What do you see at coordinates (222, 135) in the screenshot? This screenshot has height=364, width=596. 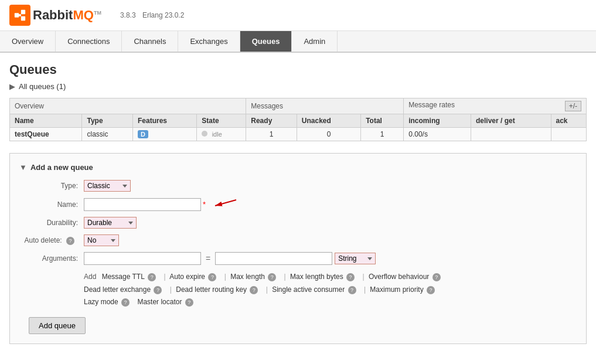 I see `row-state: idle` at bounding box center [222, 135].